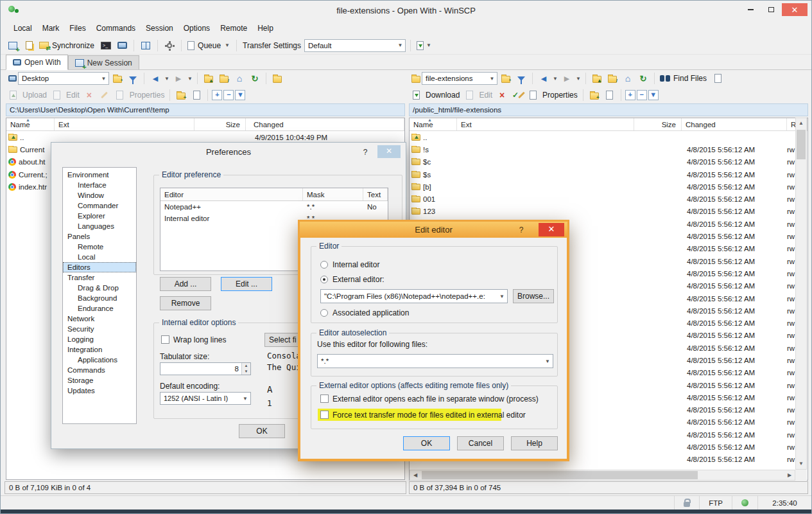 Image resolution: width=812 pixels, height=514 pixels. Describe the element at coordinates (533, 296) in the screenshot. I see `browse-button: Browse...` at that location.